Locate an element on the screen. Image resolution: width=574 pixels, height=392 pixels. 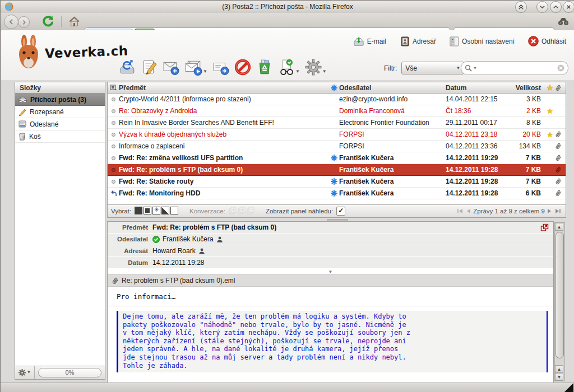
preview-scrollbar: ▲ ▲ ▼ is located at coordinates (559, 302).